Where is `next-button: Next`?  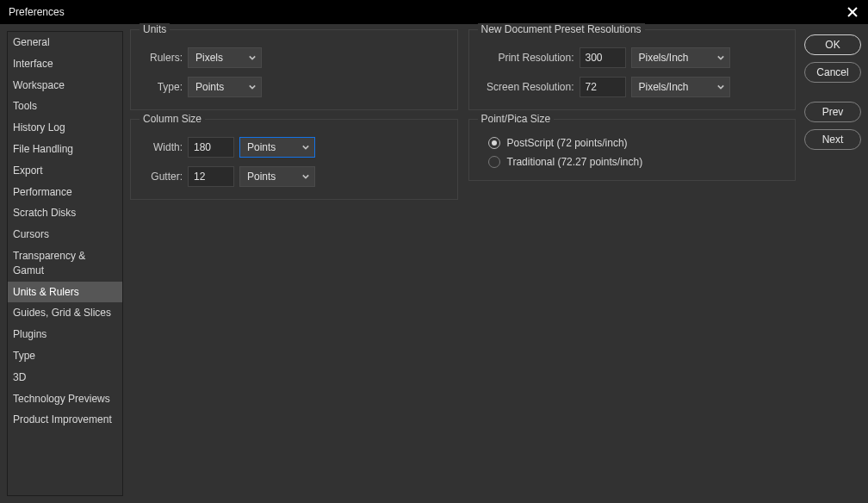
next-button: Next is located at coordinates (833, 140).